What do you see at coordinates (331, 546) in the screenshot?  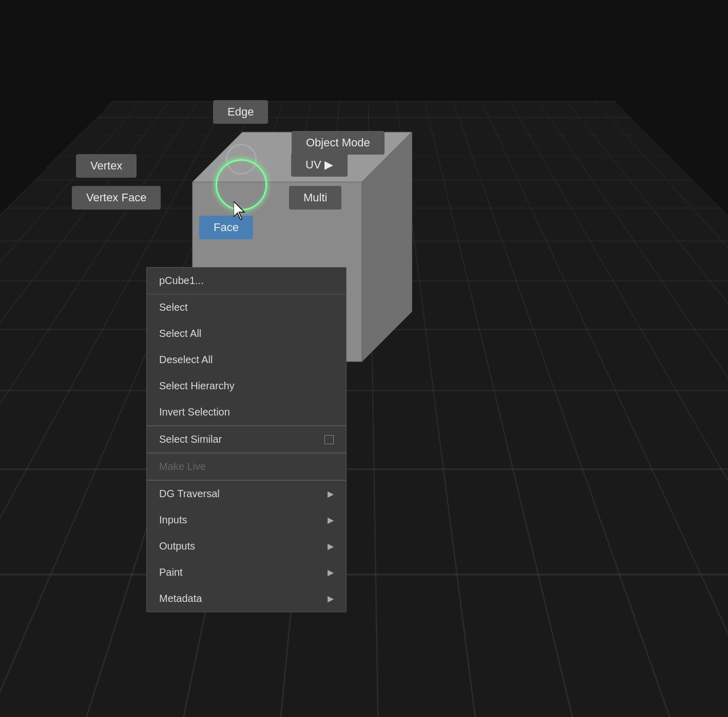 I see `outputs-arrow: ▶` at bounding box center [331, 546].